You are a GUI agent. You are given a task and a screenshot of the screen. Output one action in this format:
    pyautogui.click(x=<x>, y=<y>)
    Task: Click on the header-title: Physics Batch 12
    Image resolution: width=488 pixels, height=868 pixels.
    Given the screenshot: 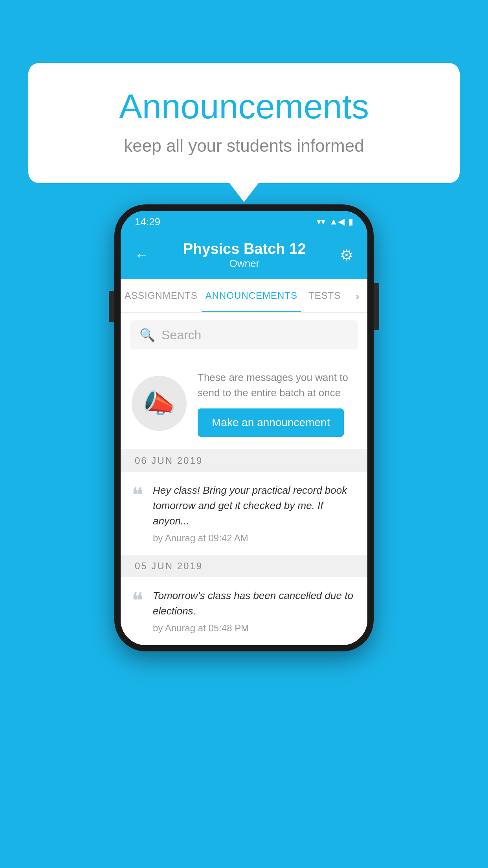 What is the action you would take?
    pyautogui.click(x=244, y=249)
    